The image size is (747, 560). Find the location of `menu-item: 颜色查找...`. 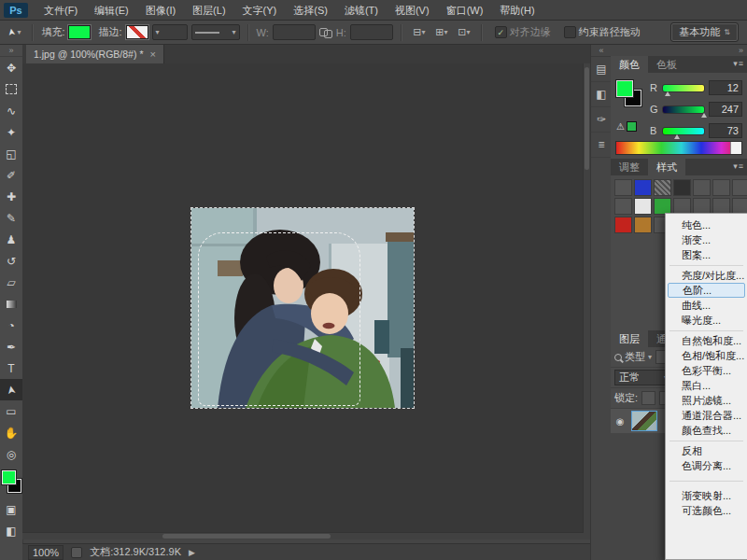

menu-item: 颜色查找... is located at coordinates (706, 430).